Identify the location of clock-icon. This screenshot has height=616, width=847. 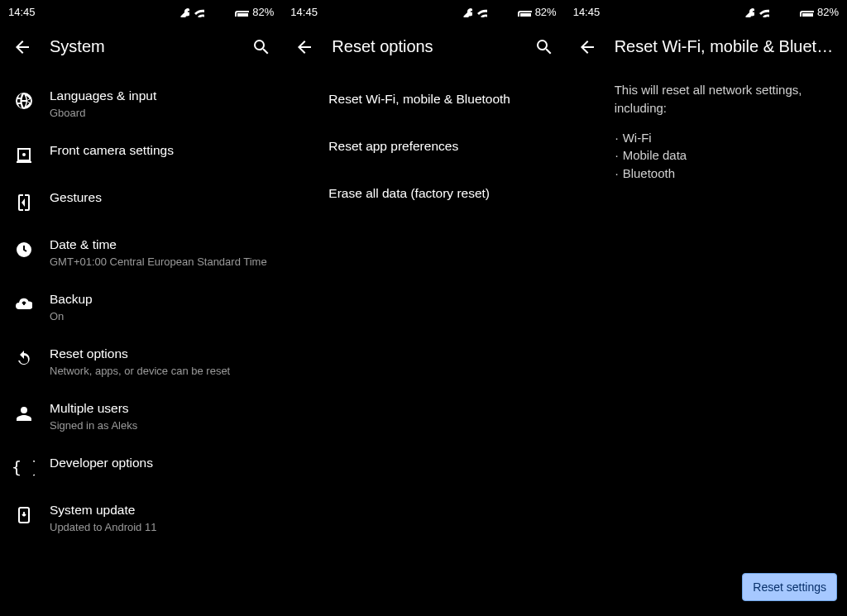
(23, 249).